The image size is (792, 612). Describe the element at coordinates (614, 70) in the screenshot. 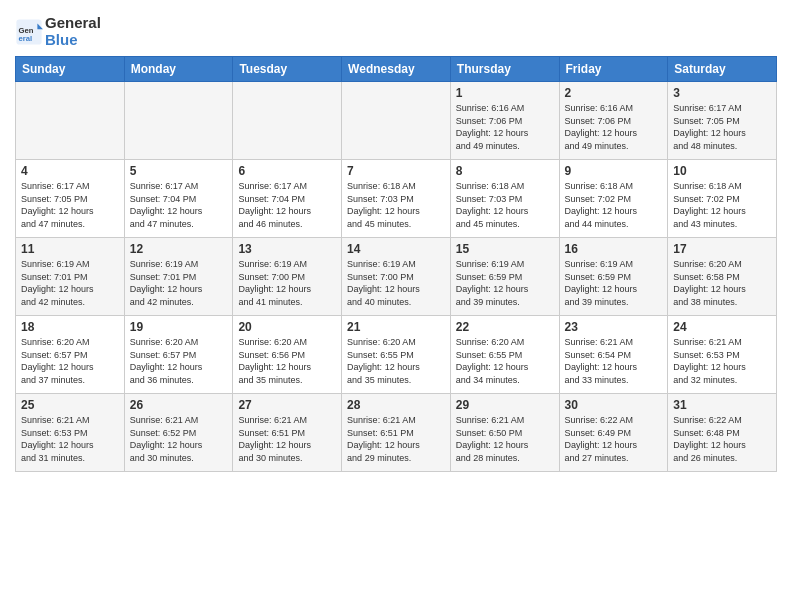

I see `weekday-header: Friday` at that location.